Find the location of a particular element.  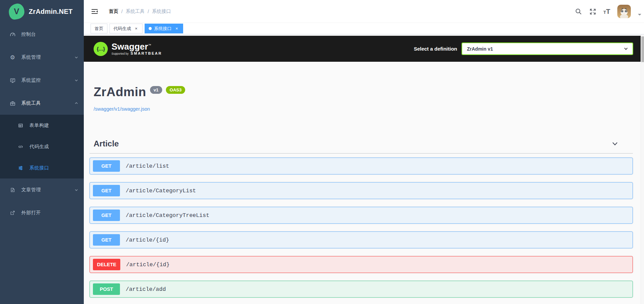

monitor-icon is located at coordinates (13, 80).